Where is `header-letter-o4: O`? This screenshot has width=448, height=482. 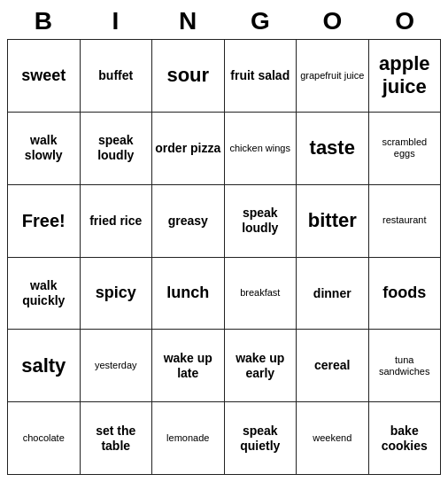
header-letter-o4: O is located at coordinates (333, 21).